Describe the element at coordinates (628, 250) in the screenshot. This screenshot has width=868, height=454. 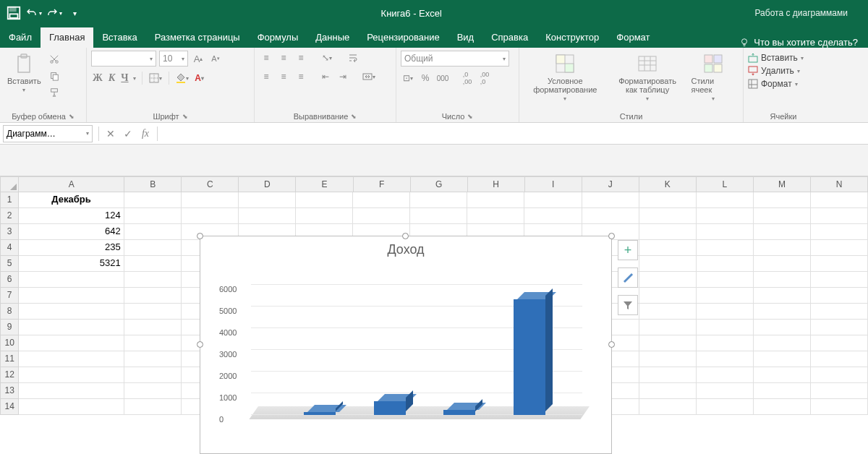
I see `chart-elements-button: +` at that location.